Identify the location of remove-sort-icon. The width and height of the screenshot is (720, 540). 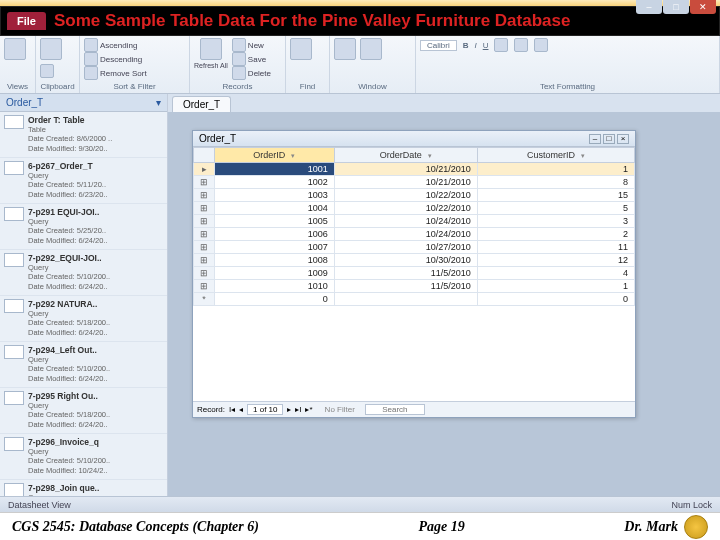
(91, 73).